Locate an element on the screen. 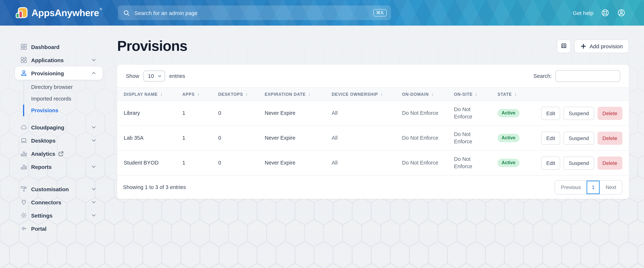  table-row: Student BYOD 1 0 Never Expire All Do Not… is located at coordinates (373, 163).